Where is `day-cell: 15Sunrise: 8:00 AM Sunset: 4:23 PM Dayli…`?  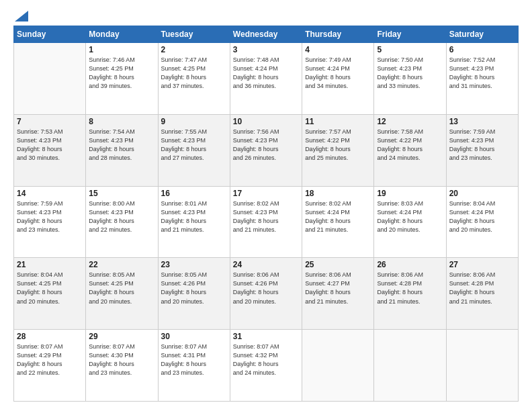
day-cell: 15Sunrise: 8:00 AM Sunset: 4:23 PM Dayli… is located at coordinates (122, 222).